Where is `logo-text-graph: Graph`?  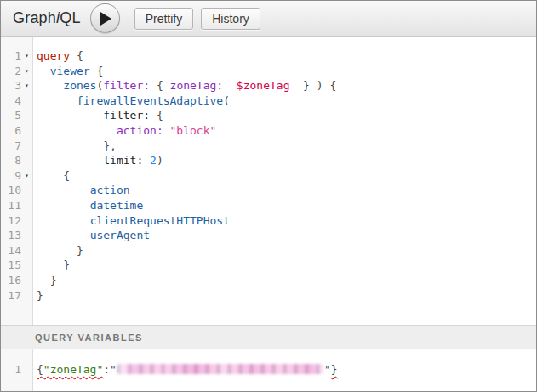
logo-text-graph: Graph is located at coordinates (34, 18).